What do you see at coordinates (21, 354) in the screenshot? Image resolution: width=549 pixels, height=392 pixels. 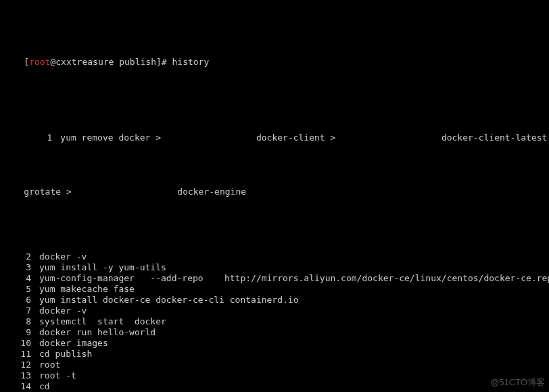 I see `history-num: 11` at bounding box center [21, 354].